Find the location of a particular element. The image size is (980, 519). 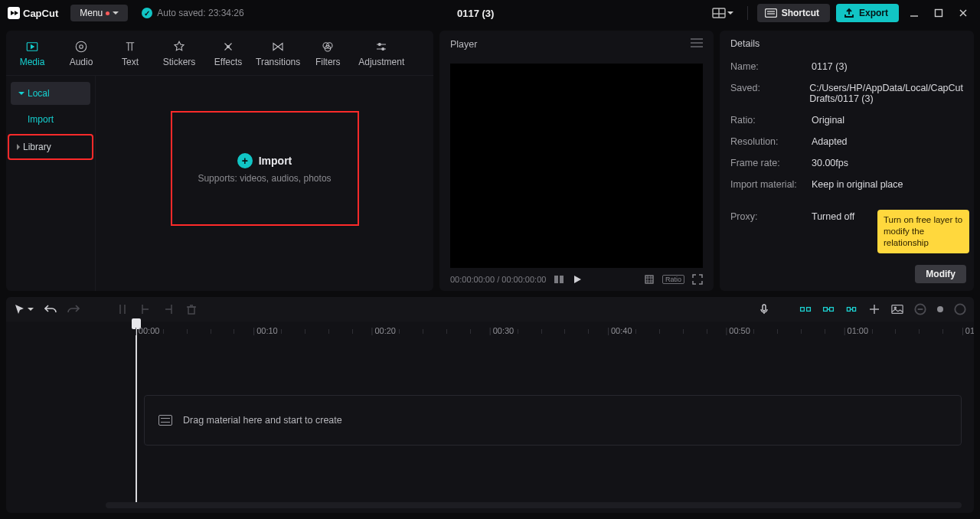

player-timecode: 00:00:00:00 / 00:00:00:00 is located at coordinates (498, 279).